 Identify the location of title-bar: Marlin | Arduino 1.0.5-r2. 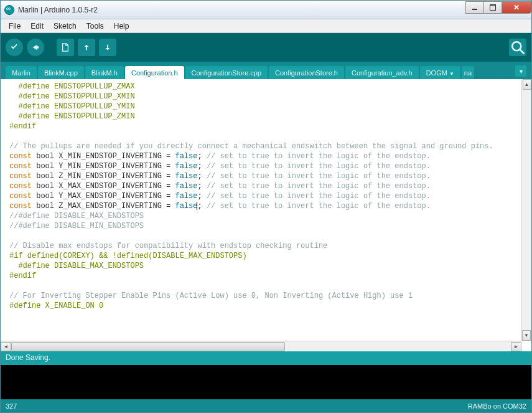
(266, 10).